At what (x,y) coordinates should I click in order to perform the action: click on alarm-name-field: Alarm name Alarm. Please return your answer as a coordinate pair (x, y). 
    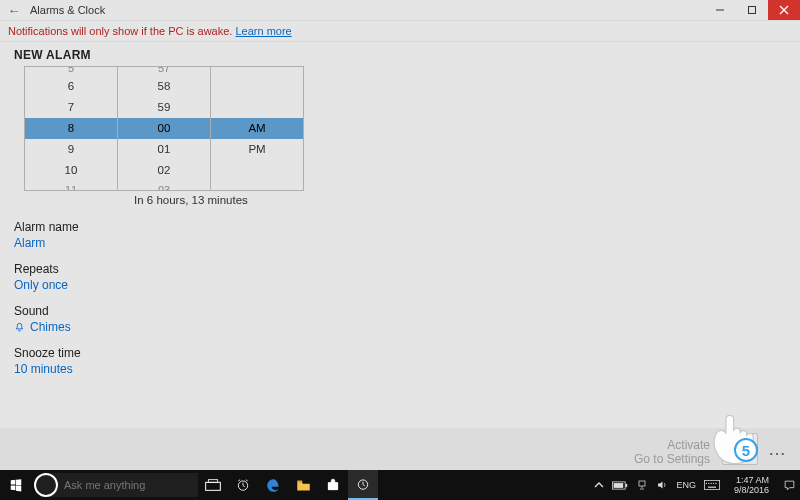
    Looking at the image, I should click on (400, 235).